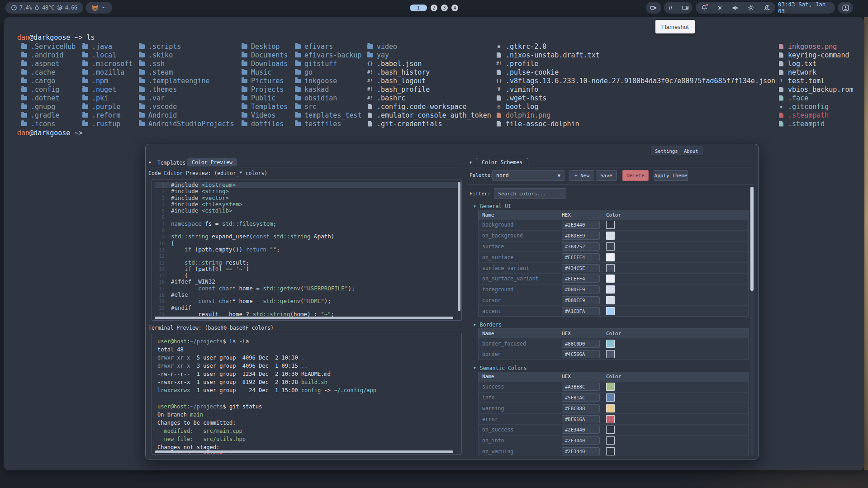 The height and width of the screenshot is (488, 868). Describe the element at coordinates (613, 263) in the screenshot. I see `color-table: NameHEXColorbackground#2E3440on_backgrou…` at that location.